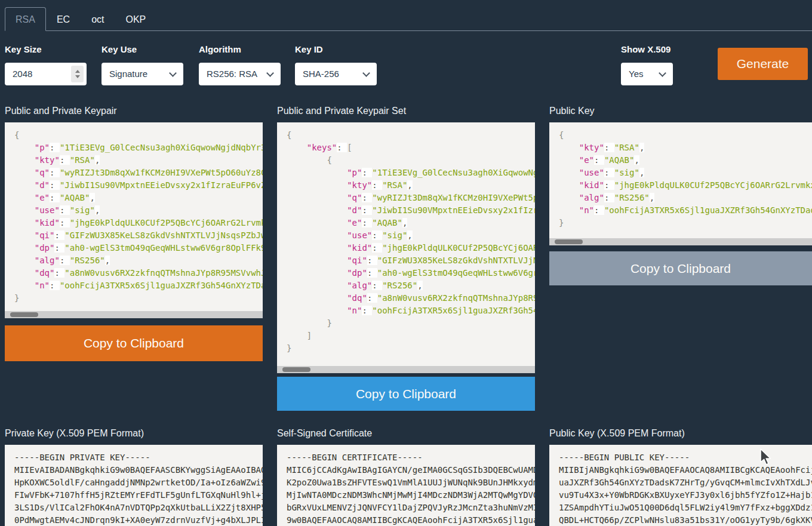 Image resolution: width=812 pixels, height=526 pixels. Describe the element at coordinates (240, 64) in the screenshot. I see `algorithm-group: Algorithm RS256: RSA` at that location.